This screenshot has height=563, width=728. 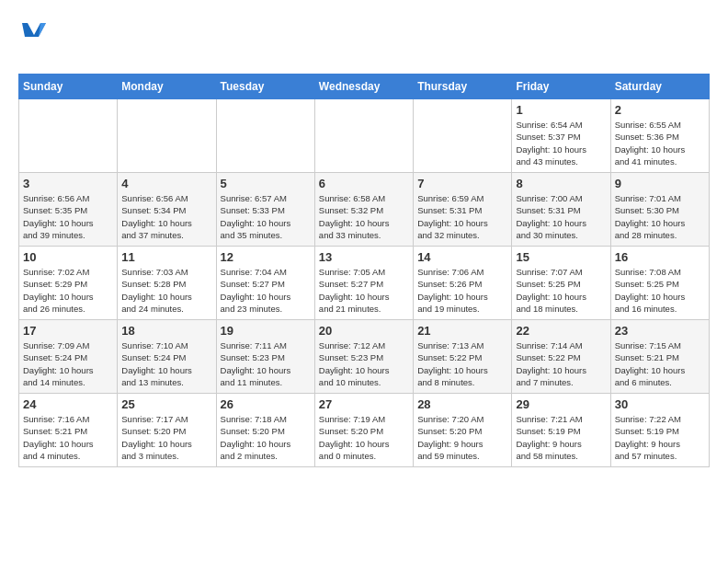 I want to click on day-info: Sunrise: 7:20 AM Sunset: 5:20 PM Dayligh…, so click(x=462, y=438).